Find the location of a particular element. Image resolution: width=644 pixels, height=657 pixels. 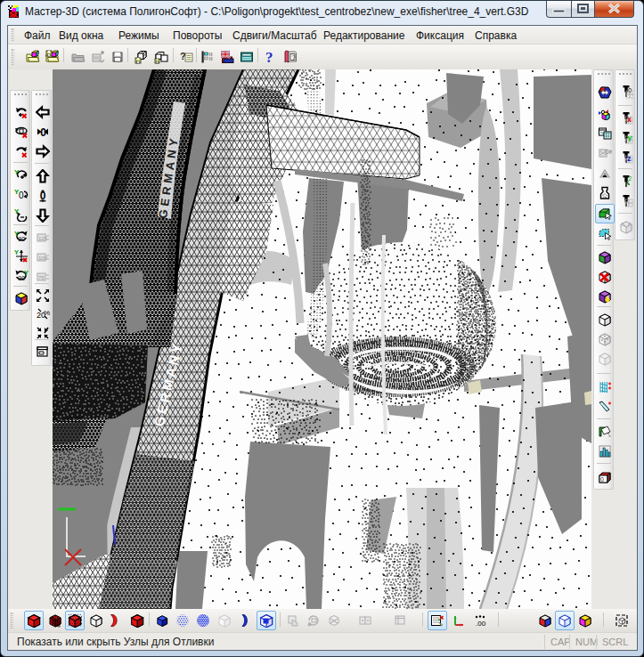

svg-text: 90 is located at coordinates (21, 239).